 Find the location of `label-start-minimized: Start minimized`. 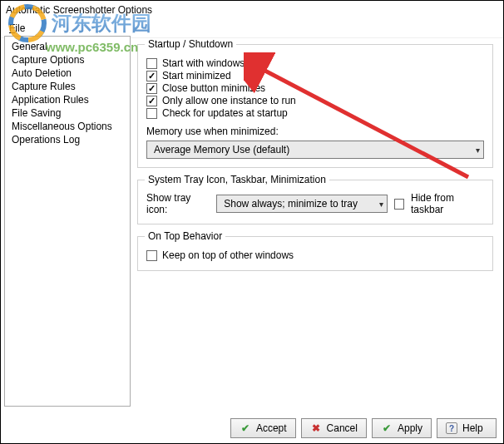

label-start-minimized: Start minimized is located at coordinates (196, 76).